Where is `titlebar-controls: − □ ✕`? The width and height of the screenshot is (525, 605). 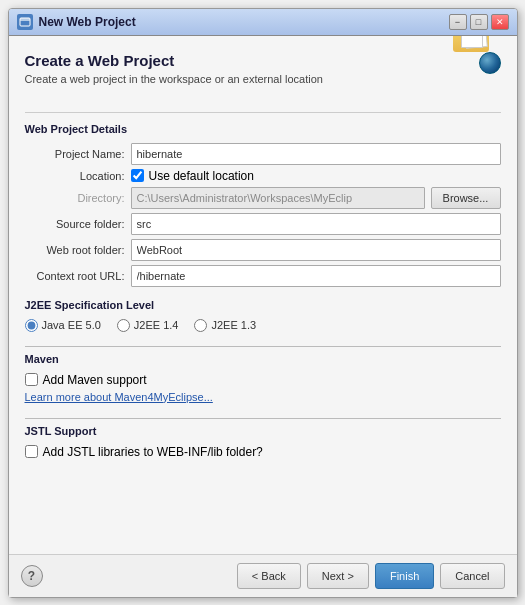 titlebar-controls: − □ ✕ is located at coordinates (479, 22).